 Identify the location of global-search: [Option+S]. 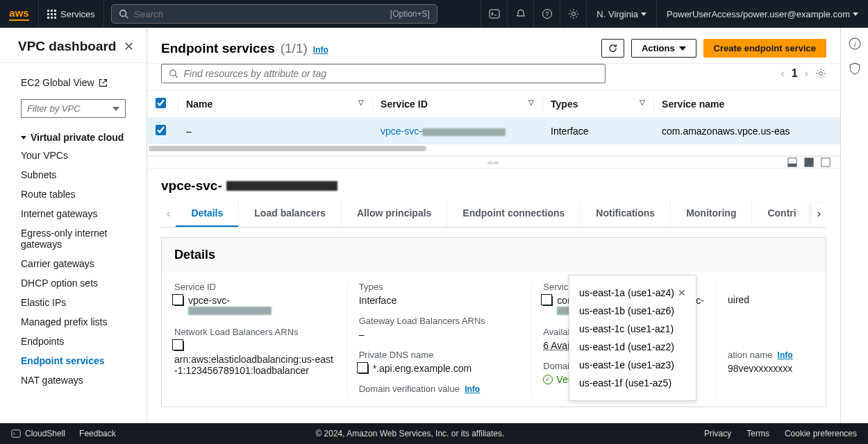
(274, 14).